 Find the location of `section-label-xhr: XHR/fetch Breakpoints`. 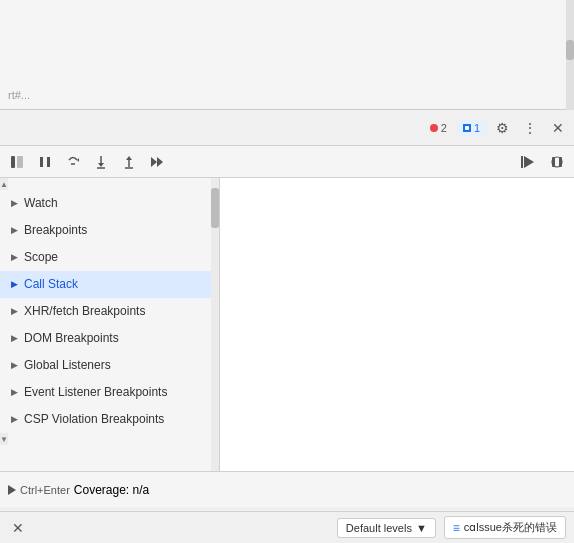

section-label-xhr: XHR/fetch Breakpoints is located at coordinates (84, 311).